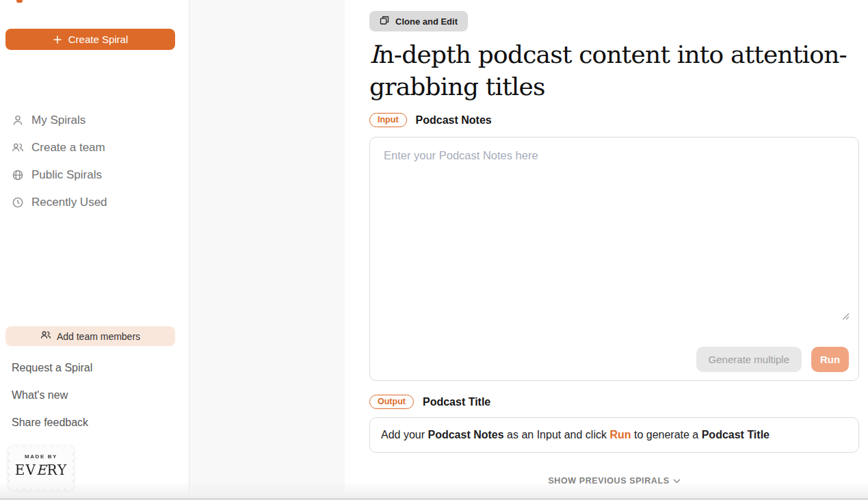 The image size is (868, 500). I want to click on page-title: In-depth podcast content into attention-…, so click(616, 70).